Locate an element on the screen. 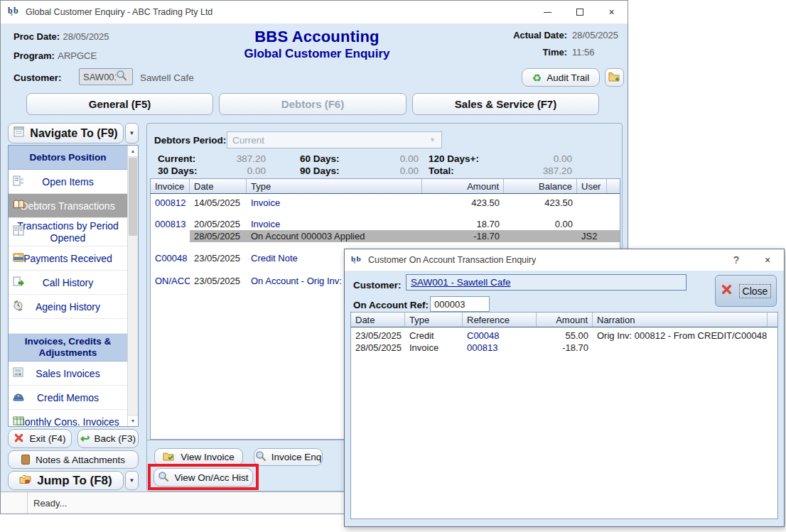  scroll-up-icon: ▲ is located at coordinates (133, 151).